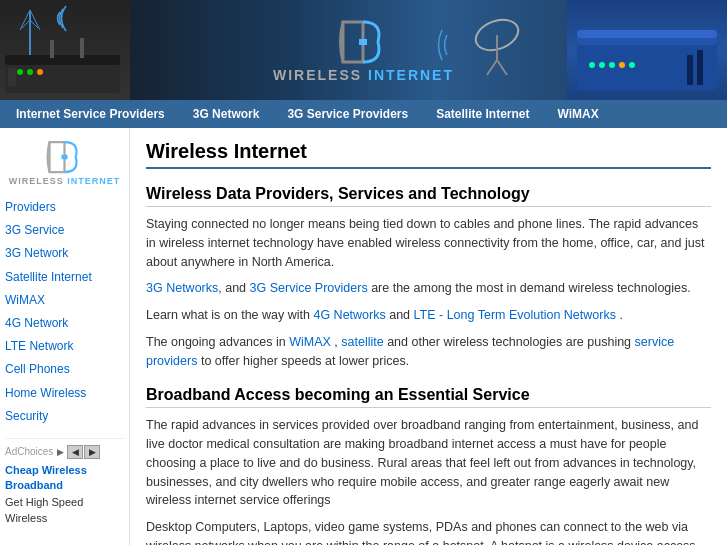 This screenshot has width=727, height=545. Describe the element at coordinates (310, 342) in the screenshot. I see `link-wimax: WiMAX` at that location.